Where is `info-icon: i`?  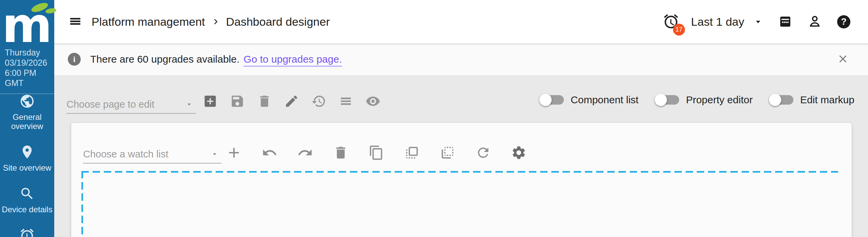 info-icon: i is located at coordinates (74, 59).